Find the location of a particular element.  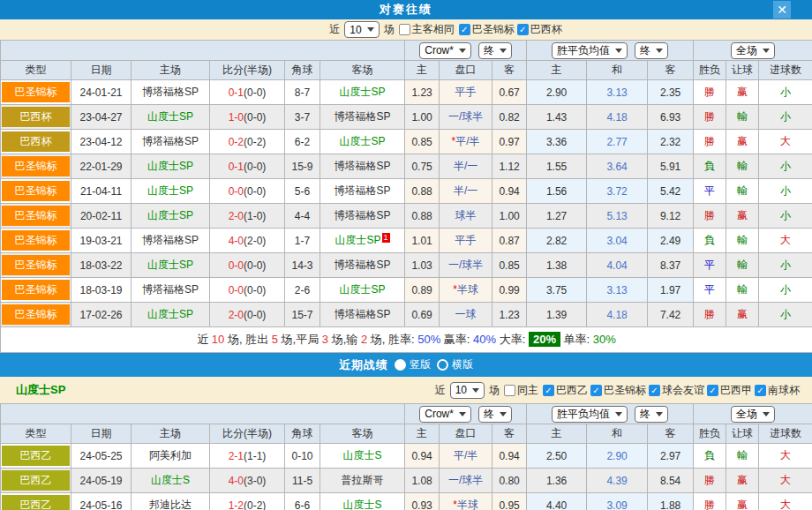

asian-home-odds: 0.88 is located at coordinates (422, 216).